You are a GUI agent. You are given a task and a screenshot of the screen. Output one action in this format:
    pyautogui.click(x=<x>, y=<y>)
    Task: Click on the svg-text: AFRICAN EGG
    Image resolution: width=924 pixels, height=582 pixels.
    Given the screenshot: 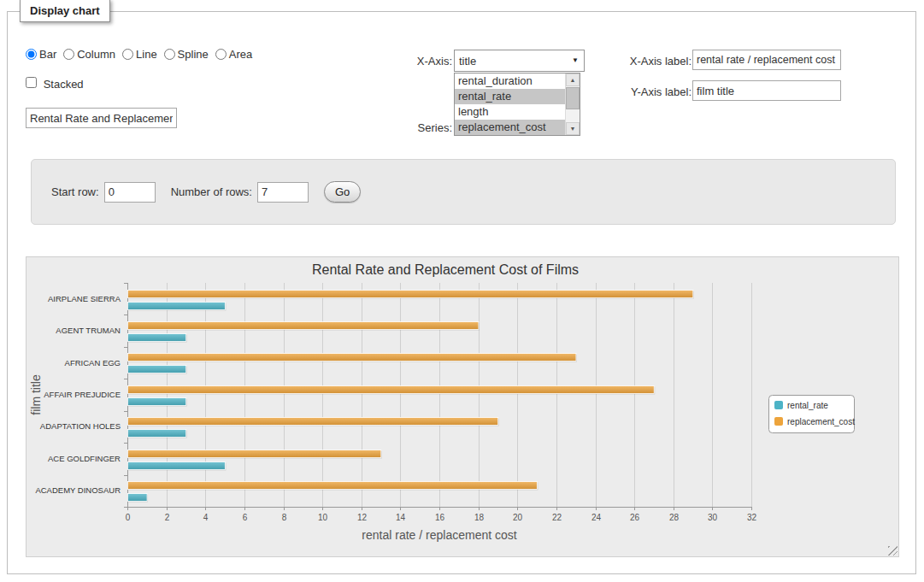 What is the action you would take?
    pyautogui.click(x=92, y=362)
    